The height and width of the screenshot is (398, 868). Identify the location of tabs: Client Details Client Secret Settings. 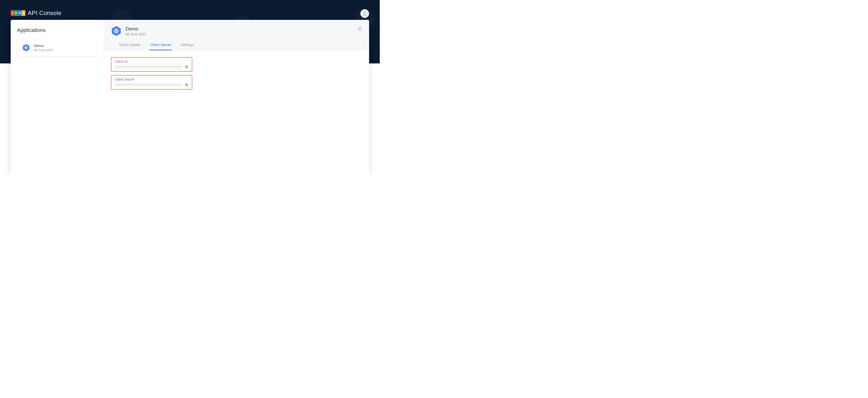
(237, 46).